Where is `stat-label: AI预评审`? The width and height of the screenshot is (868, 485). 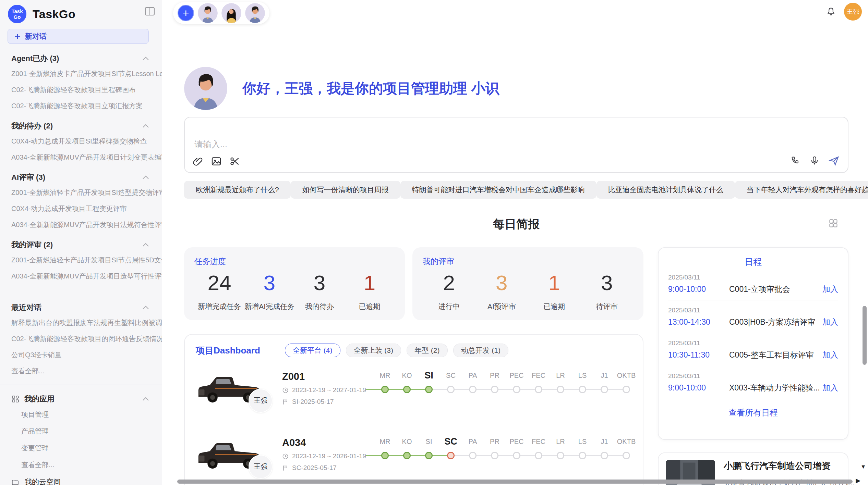
stat-label: AI预评审 is located at coordinates (502, 307).